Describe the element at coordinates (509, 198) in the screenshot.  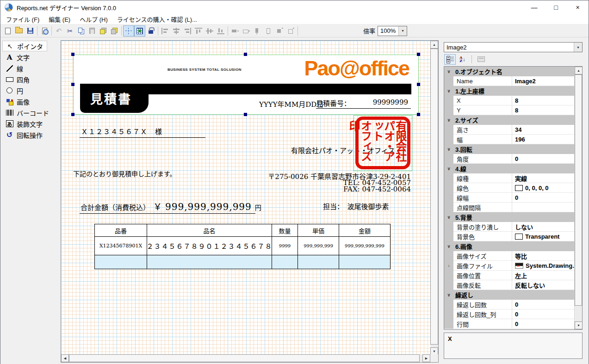
I see `property-row: 線幅 0` at that location.